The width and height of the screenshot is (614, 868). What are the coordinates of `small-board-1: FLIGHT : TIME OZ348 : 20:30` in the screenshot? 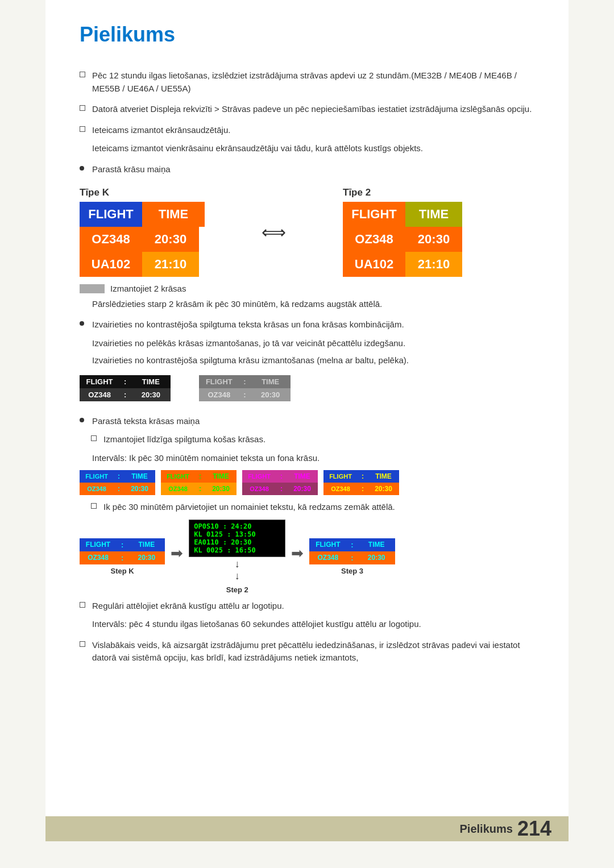 It's located at (125, 388).